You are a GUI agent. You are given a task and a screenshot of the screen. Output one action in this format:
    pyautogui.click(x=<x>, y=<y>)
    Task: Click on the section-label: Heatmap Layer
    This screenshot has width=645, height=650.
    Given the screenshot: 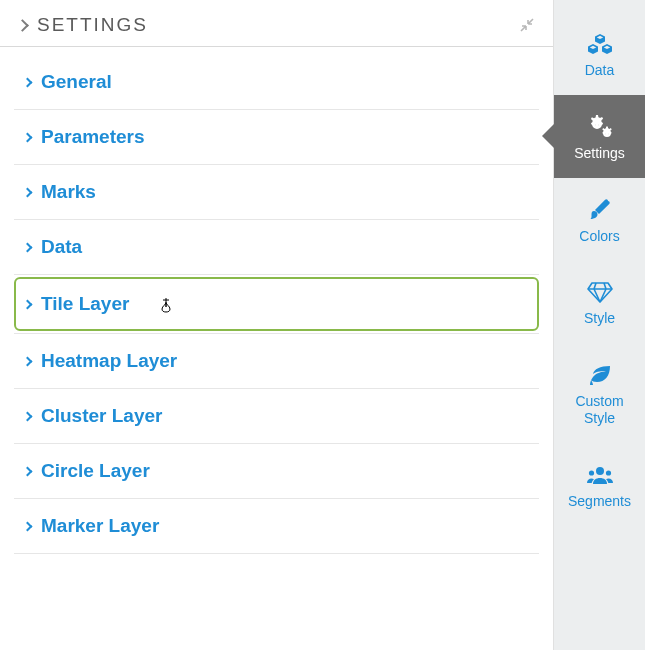 What is the action you would take?
    pyautogui.click(x=109, y=361)
    